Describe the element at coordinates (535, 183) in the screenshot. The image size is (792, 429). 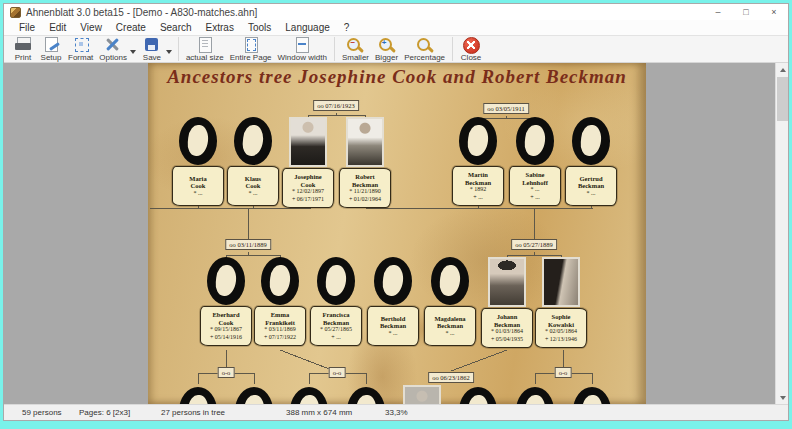
I see `person-last-name: Lehnhoff` at that location.